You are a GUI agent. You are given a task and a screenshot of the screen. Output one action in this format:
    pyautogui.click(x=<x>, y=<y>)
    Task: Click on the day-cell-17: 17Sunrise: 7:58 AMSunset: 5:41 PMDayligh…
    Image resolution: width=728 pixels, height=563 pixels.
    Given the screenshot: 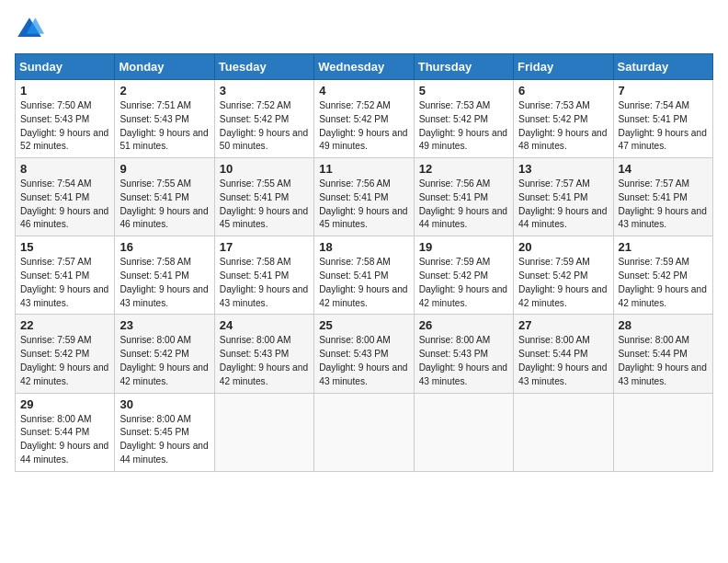 What is the action you would take?
    pyautogui.click(x=264, y=276)
    